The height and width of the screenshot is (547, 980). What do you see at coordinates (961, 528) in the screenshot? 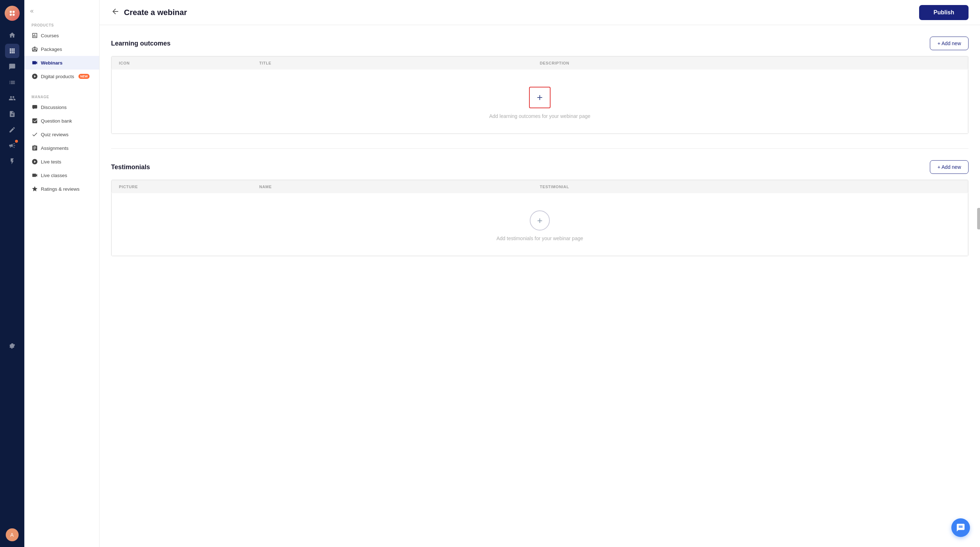
I see `chat-support-button` at bounding box center [961, 528].